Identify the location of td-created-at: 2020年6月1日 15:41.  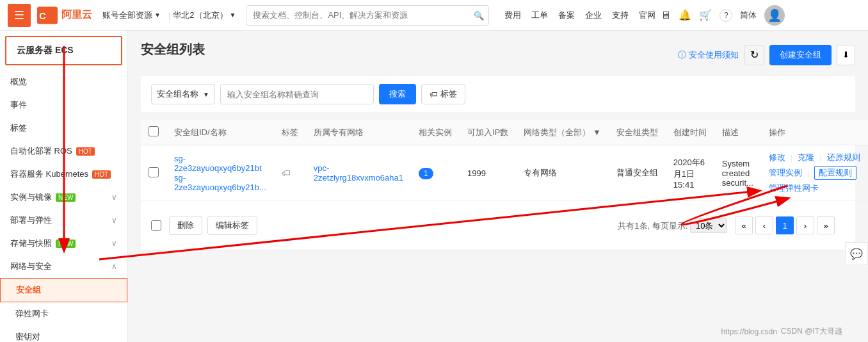
(690, 173).